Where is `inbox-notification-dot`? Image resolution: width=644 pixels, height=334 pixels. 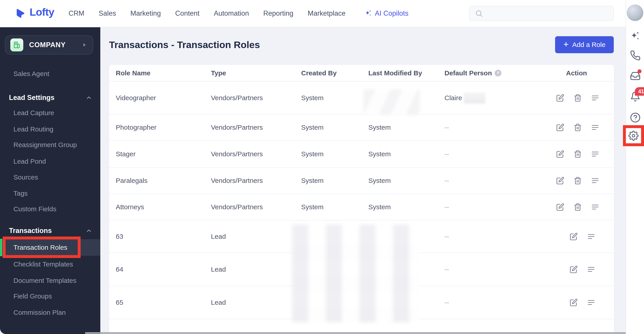 inbox-notification-dot is located at coordinates (640, 71).